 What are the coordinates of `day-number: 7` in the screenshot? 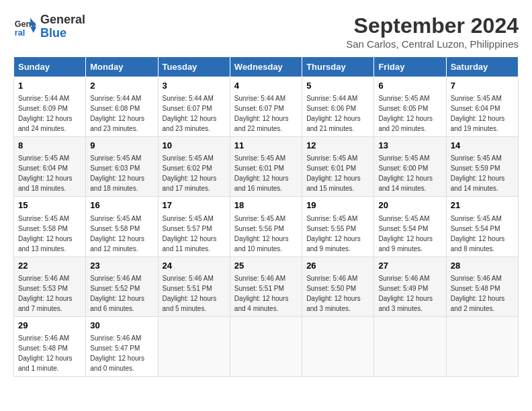 It's located at (482, 86).